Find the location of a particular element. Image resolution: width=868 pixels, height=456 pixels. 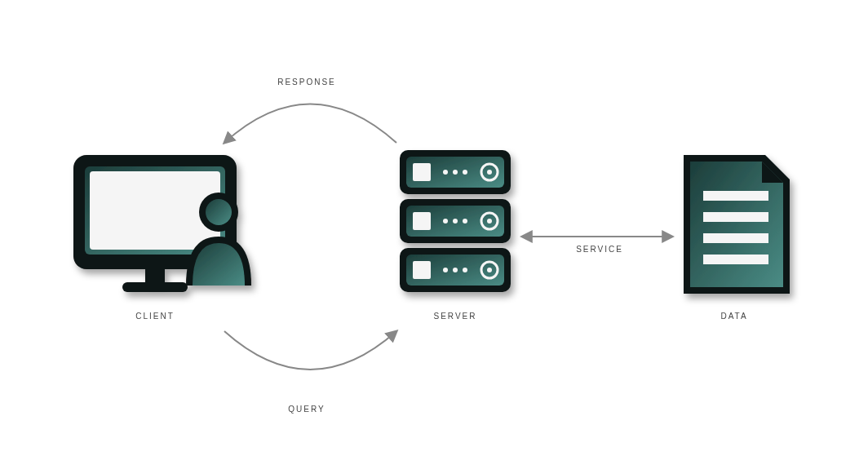

server-label: SERVER is located at coordinates (455, 317).